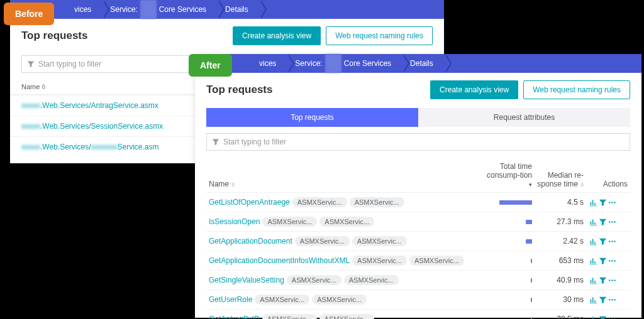 This screenshot has width=644, height=319. Describe the element at coordinates (560, 222) in the screenshot. I see `response-time: 27.3 ms` at that location.